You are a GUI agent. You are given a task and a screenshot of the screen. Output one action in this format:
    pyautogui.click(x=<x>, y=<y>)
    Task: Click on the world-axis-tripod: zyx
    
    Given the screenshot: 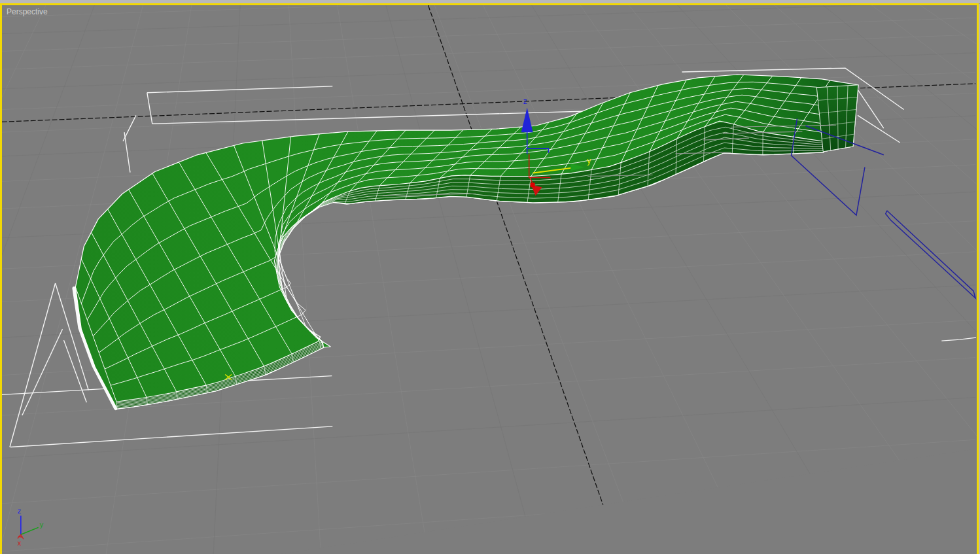 What is the action you would take?
    pyautogui.click(x=31, y=527)
    